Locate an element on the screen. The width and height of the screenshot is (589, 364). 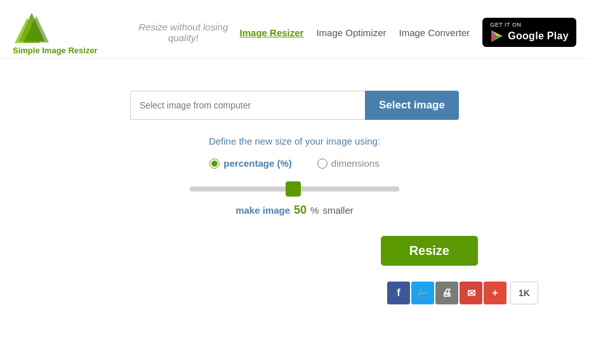
resize-button: Resize is located at coordinates (429, 251).